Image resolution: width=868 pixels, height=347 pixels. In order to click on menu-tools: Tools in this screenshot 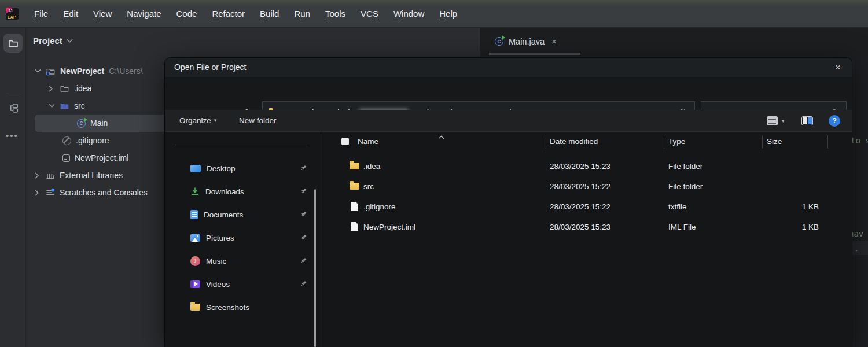, I will do `click(336, 14)`.